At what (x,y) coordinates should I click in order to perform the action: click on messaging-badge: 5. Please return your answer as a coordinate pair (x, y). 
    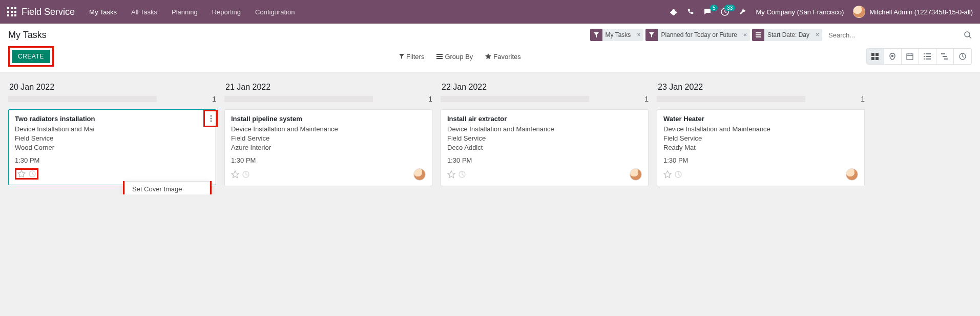
    Looking at the image, I should click on (714, 8).